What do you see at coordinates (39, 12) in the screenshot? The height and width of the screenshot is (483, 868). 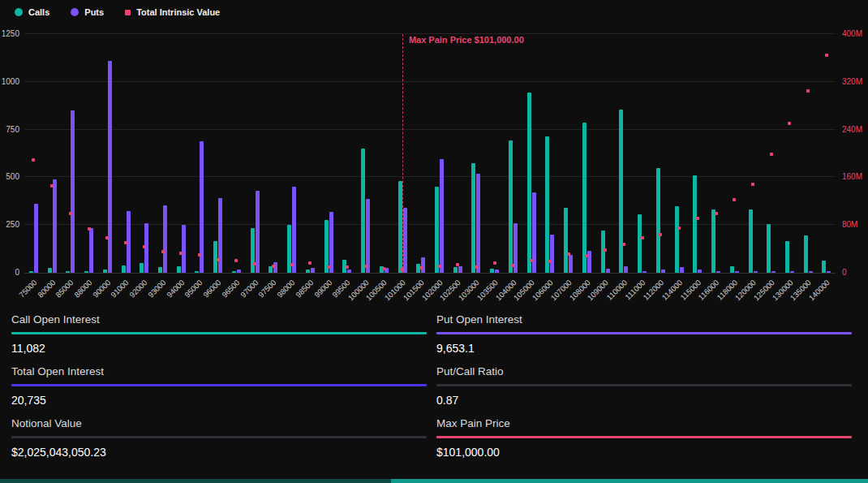 I see `legend-label-calls: Calls` at bounding box center [39, 12].